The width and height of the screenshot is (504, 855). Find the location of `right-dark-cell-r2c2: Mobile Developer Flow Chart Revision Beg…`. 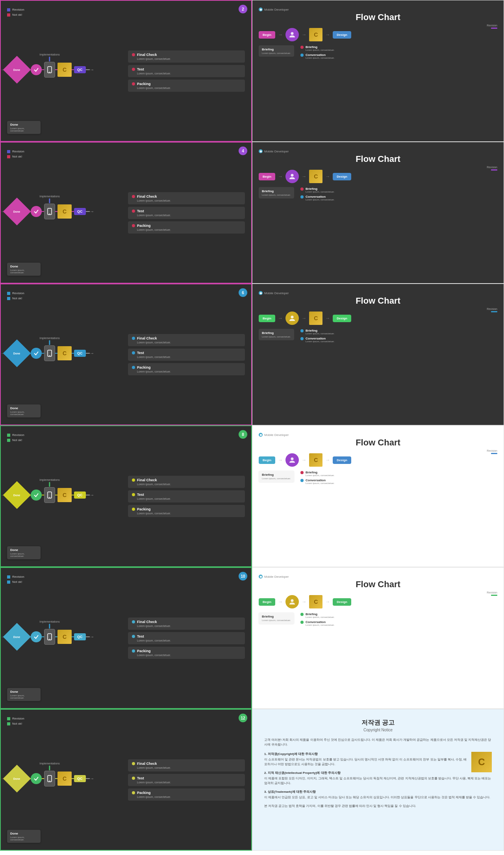

right-dark-cell-r2c2: Mobile Developer Flow Chart Revision Beg… is located at coordinates (378, 213).